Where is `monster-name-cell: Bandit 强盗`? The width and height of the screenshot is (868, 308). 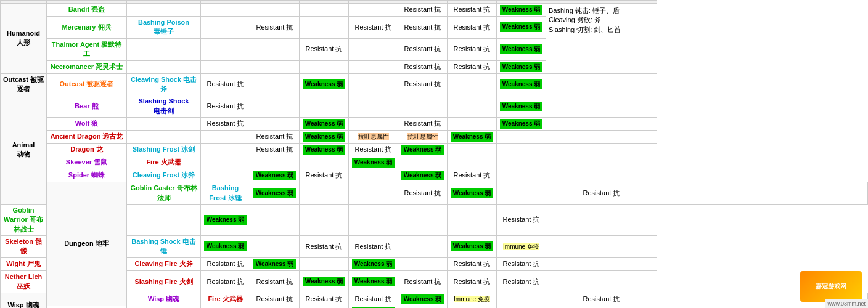 monster-name-cell: Bandit 强盗 is located at coordinates (87, 10).